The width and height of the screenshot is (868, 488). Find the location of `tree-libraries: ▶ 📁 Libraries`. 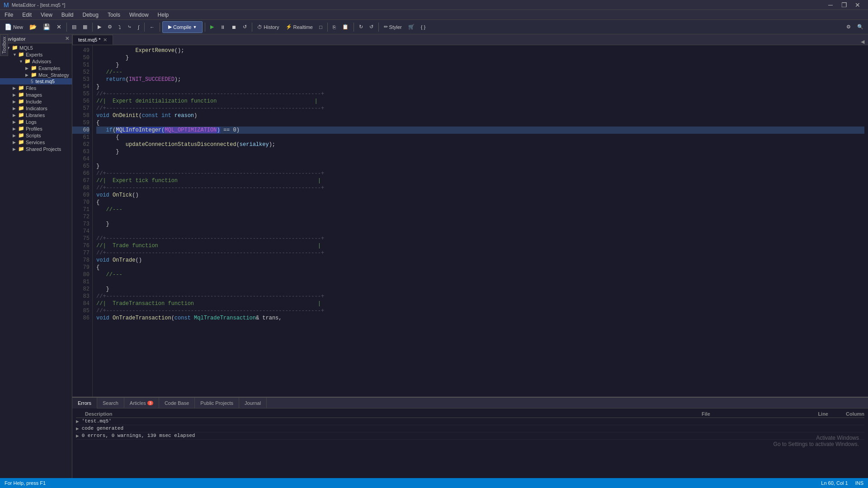

tree-libraries: ▶ 📁 Libraries is located at coordinates (36, 115).